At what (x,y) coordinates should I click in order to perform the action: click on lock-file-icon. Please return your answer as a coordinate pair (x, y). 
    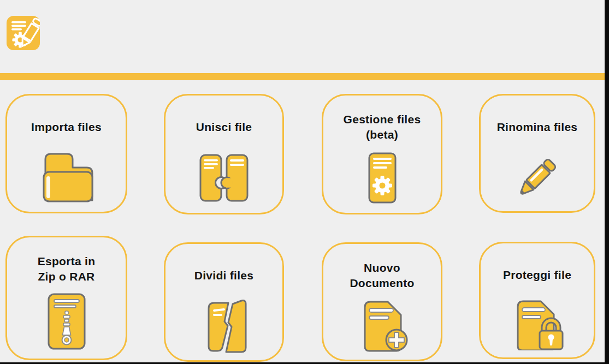
    Looking at the image, I should click on (537, 325).